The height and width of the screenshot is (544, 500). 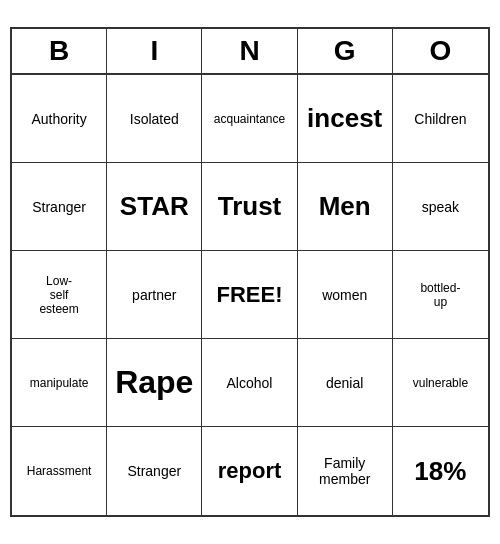 I want to click on bingo-cell: Familymember, so click(x=346, y=471).